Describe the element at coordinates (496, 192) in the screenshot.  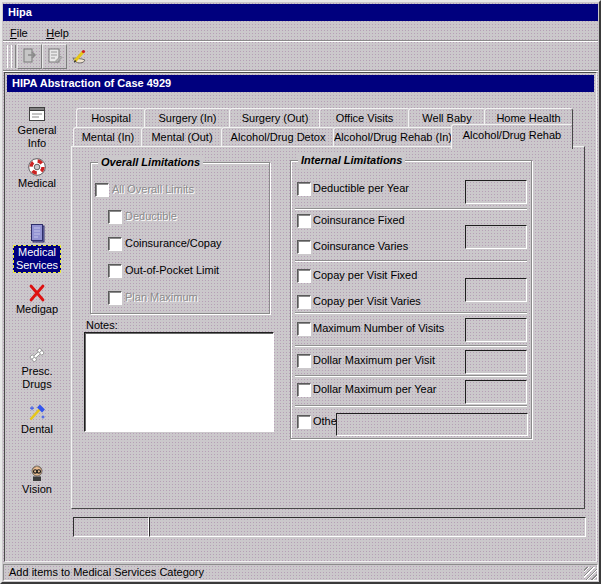
I see `field-deductible-per-year` at that location.